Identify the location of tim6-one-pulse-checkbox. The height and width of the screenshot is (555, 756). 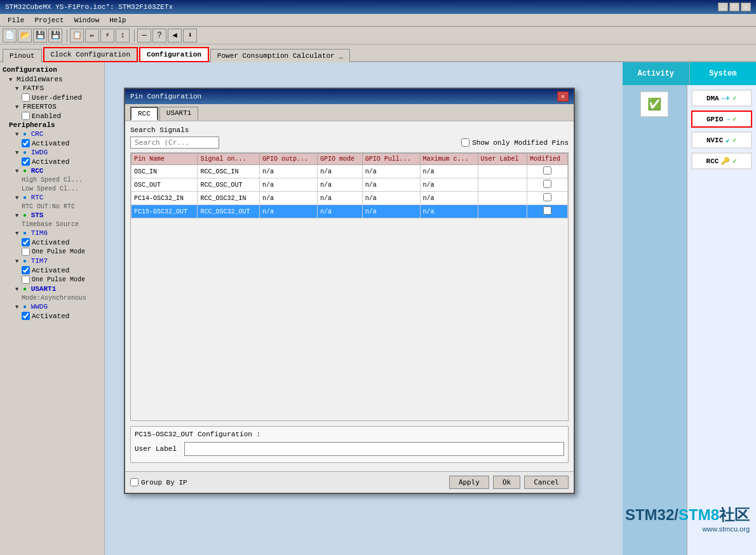
(25, 251).